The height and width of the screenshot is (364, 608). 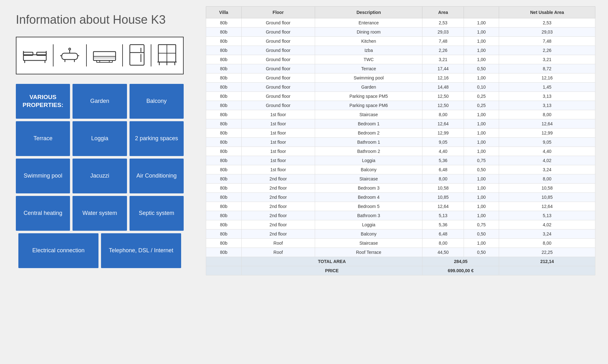 What do you see at coordinates (547, 133) in the screenshot?
I see `table-cell: 12,99` at bounding box center [547, 133].